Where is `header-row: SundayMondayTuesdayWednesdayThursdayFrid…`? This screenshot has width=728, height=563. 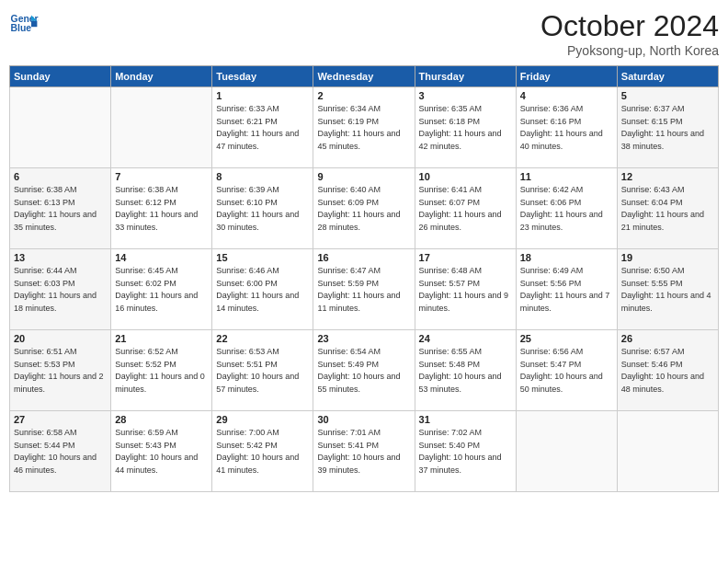
header-row: SundayMondayTuesdayWednesdayThursdayFrid… is located at coordinates (364, 77).